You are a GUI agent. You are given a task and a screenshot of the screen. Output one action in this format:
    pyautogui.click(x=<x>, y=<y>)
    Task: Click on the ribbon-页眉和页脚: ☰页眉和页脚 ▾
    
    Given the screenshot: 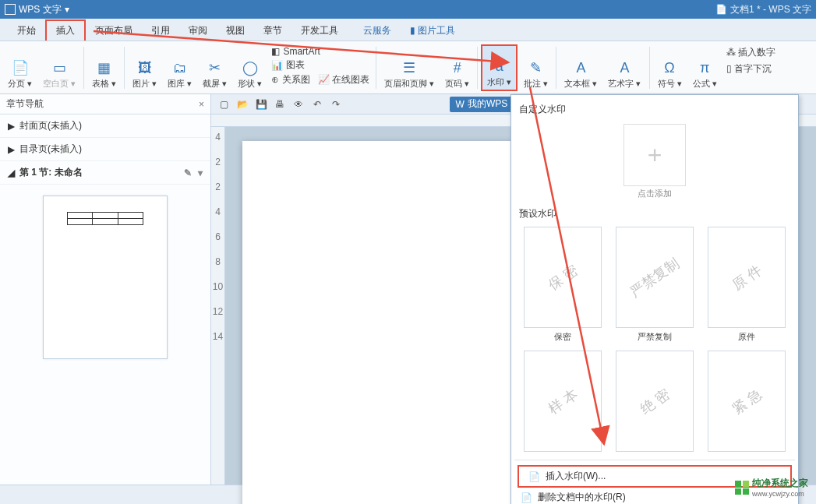 What is the action you would take?
    pyautogui.click(x=409, y=68)
    